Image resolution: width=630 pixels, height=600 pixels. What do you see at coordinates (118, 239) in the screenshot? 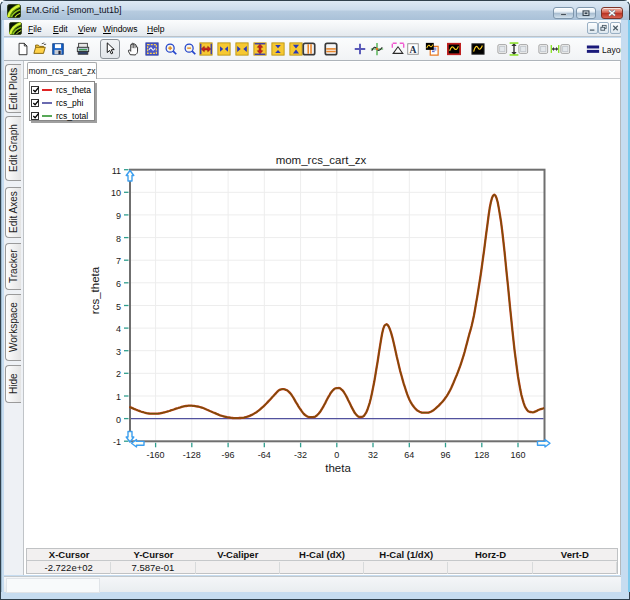
I see `svg-text: 8` at bounding box center [118, 239].